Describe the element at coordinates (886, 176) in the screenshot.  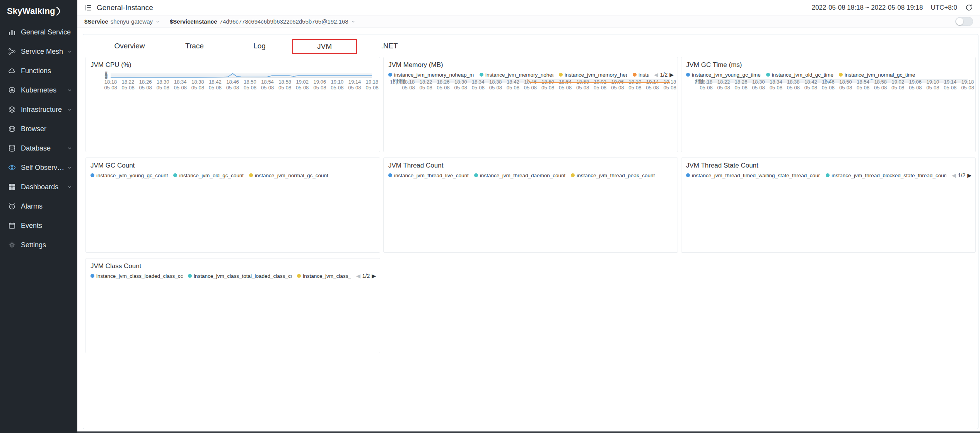
I see `legend-item: instance_jvm_thread_blocked_state_thread…` at that location.